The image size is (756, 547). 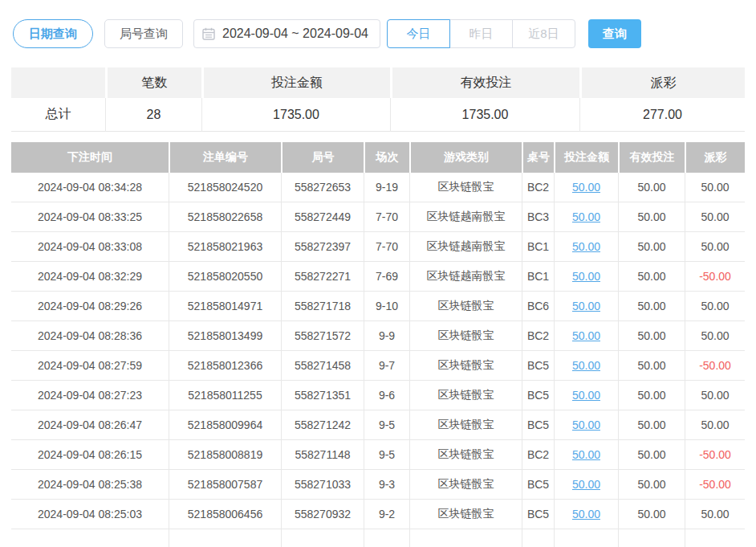 I want to click on bet-id-cell: 521858013499, so click(x=225, y=336).